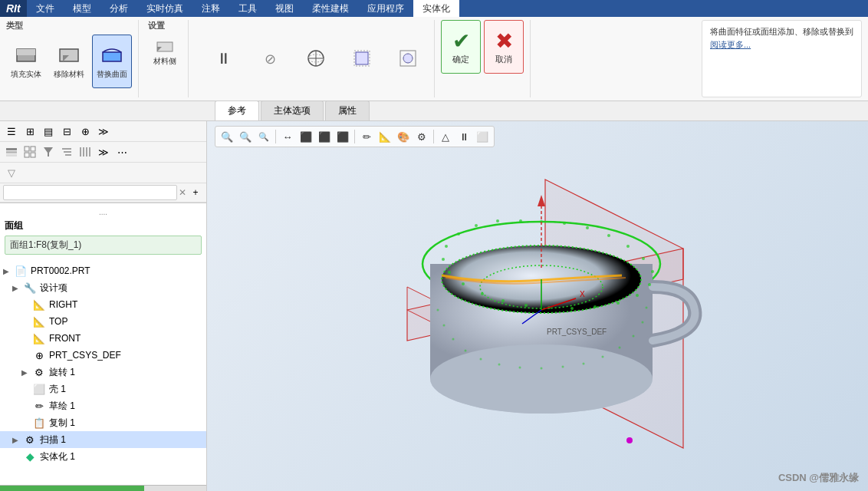 This screenshot has height=491, width=868. I want to click on tree-add-button: ⊕, so click(85, 131).